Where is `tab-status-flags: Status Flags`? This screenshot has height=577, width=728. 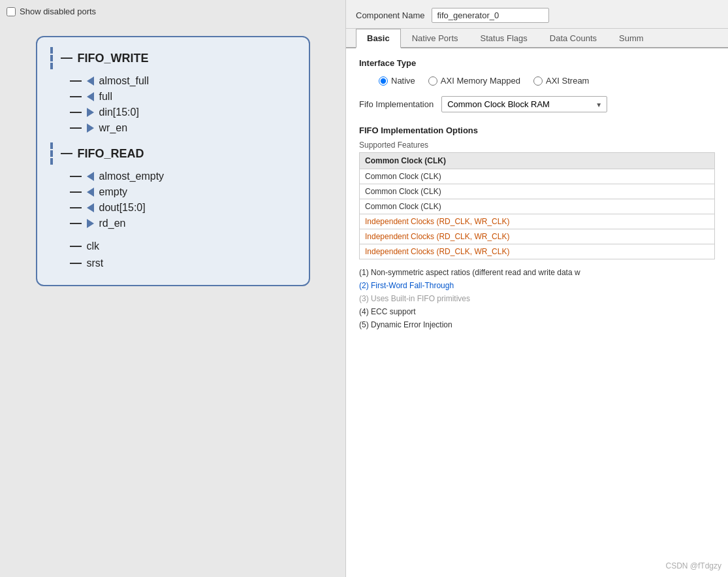
tab-status-flags: Status Flags is located at coordinates (504, 39).